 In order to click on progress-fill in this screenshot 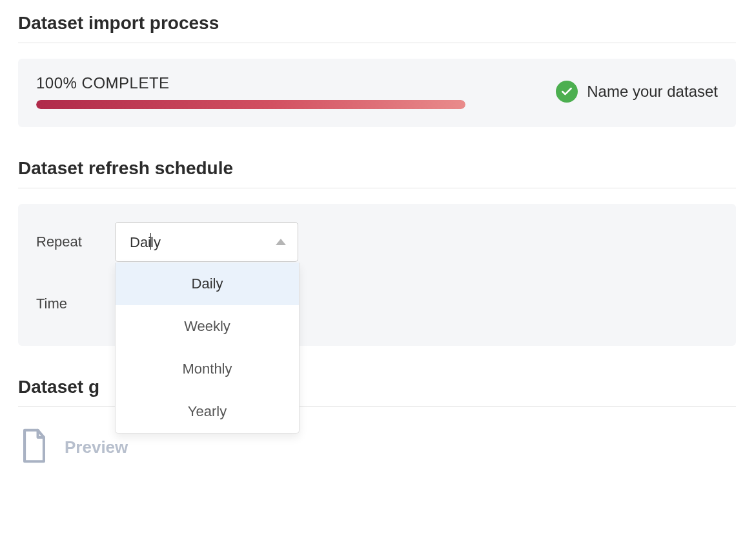, I will do `click(250, 105)`.